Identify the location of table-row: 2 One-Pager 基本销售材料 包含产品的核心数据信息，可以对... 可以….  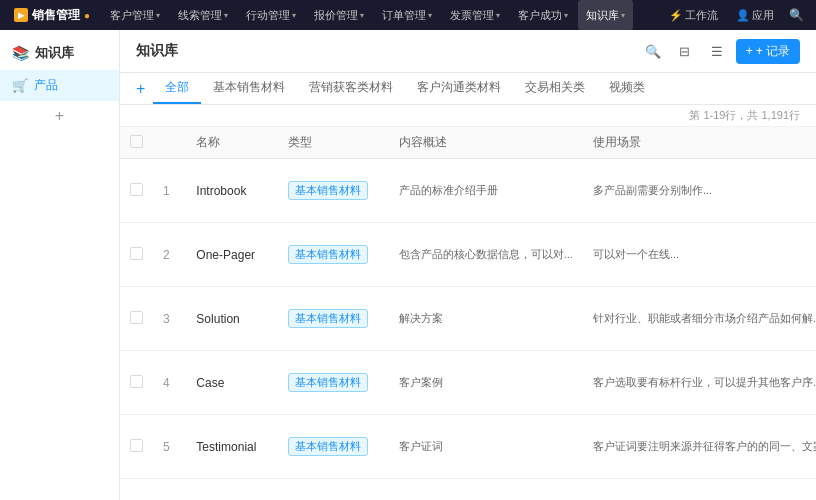
(468, 255).